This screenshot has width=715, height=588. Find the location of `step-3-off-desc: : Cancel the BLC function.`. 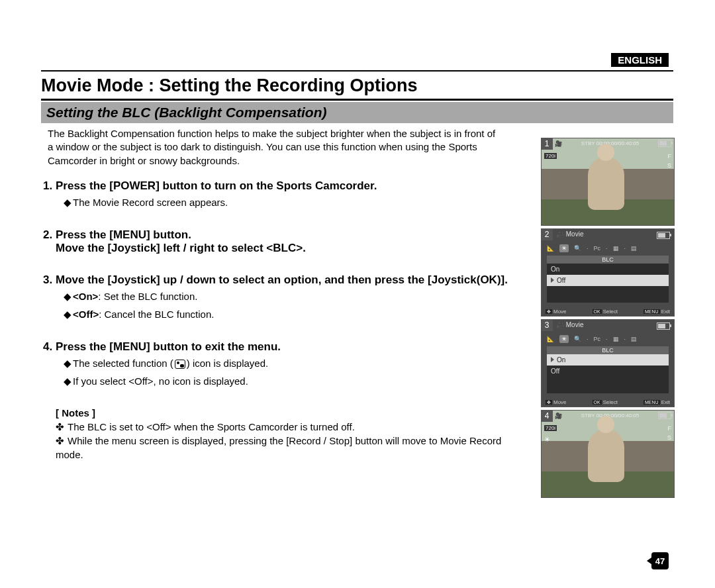

step-3-off-desc: : Cancel the BLC function. is located at coordinates (156, 314).